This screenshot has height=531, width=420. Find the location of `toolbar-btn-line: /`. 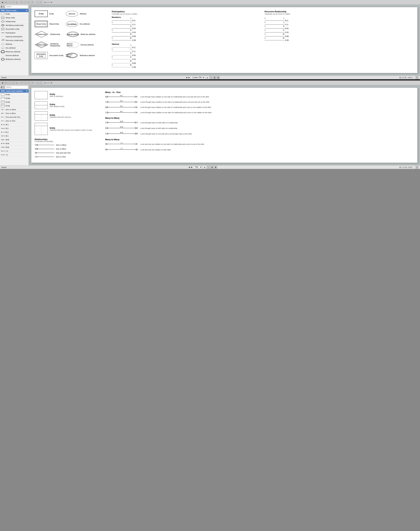

toolbar-btn-line: / is located at coordinates (25, 2).